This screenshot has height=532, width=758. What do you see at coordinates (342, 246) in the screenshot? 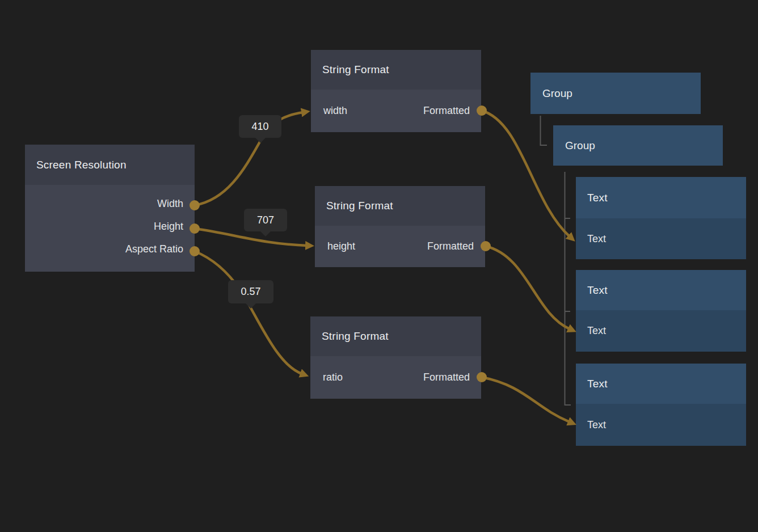
I see `input-label-height: height` at bounding box center [342, 246].